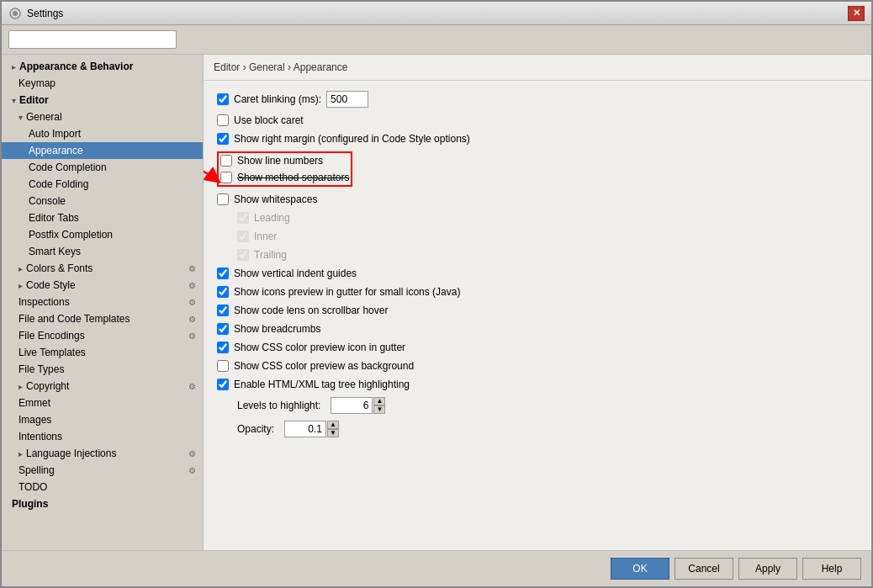  What do you see at coordinates (103, 420) in the screenshot?
I see `sidebar-item-images: Images` at bounding box center [103, 420].